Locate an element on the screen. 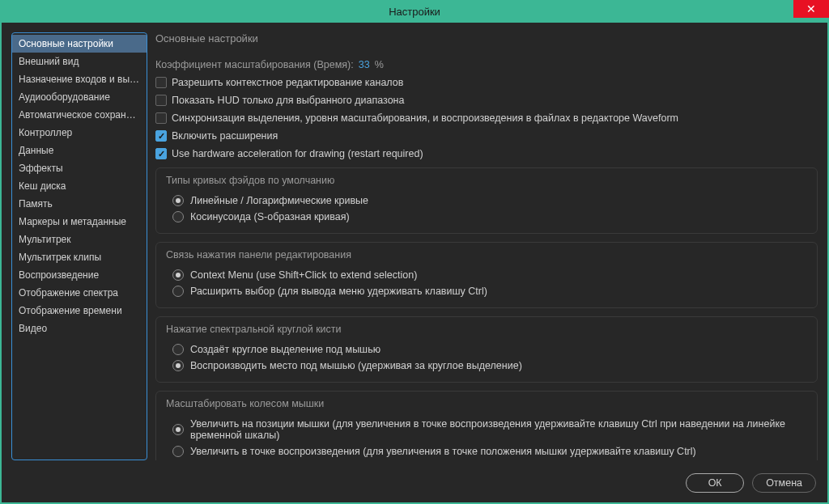 This screenshot has height=504, width=829. sidebar-item-audio-hardware: Аудиооборудование is located at coordinates (79, 97).